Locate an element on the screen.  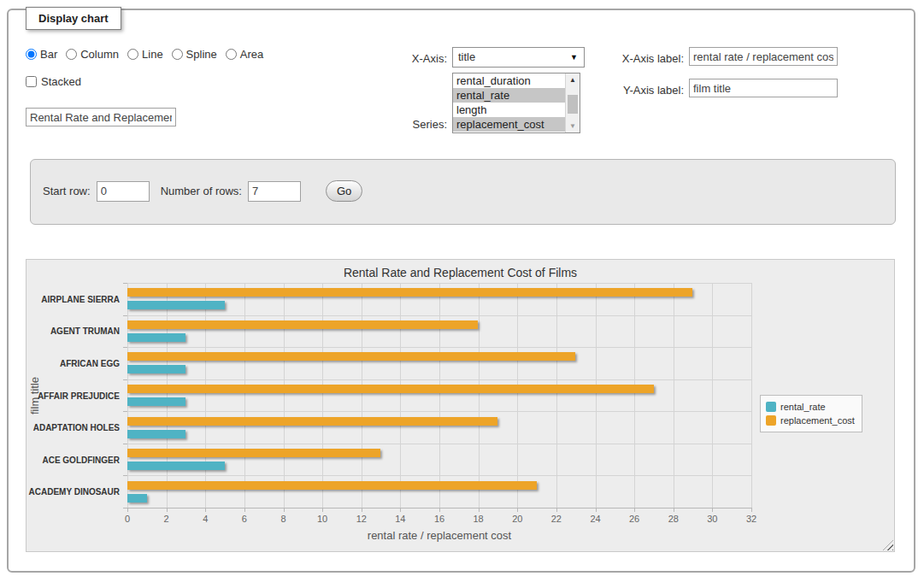
chart-x-axis-title: rental rate / replacement cost is located at coordinates (439, 535).